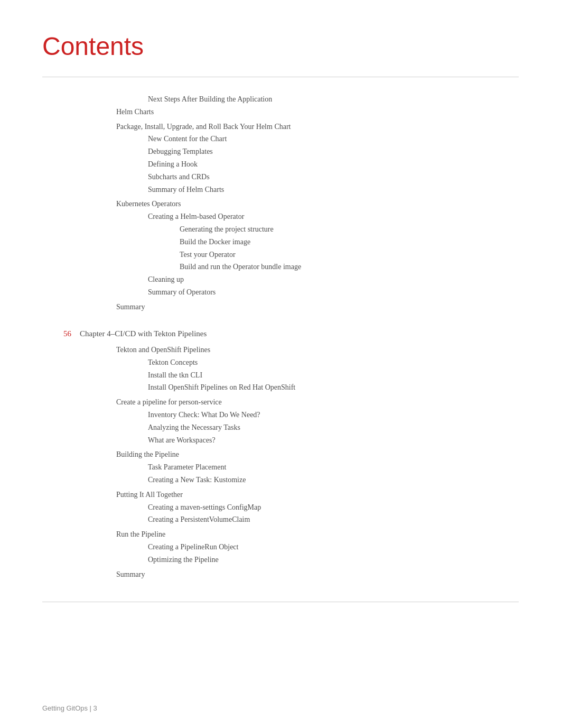 The width and height of the screenshot is (561, 728). What do you see at coordinates (280, 440) in the screenshot?
I see `list-item: What are Workspaces?` at bounding box center [280, 440].